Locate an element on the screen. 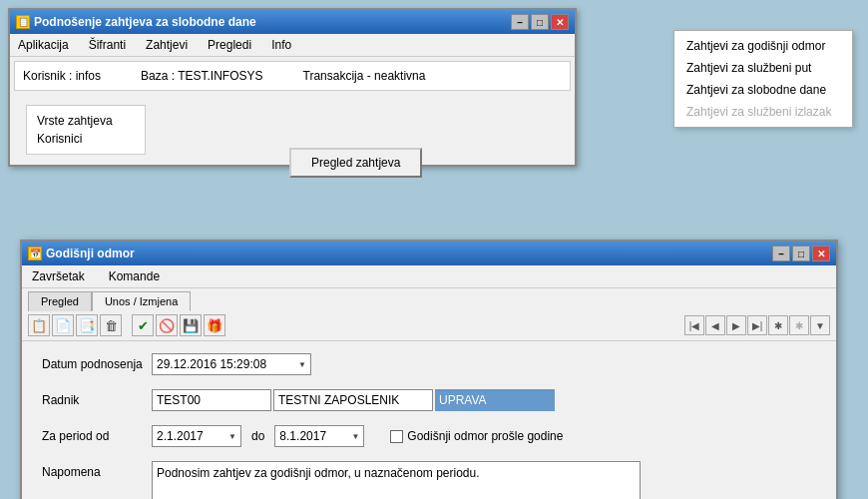  main-menu-bar: Aplikacija Šifranti Zahtjevi Pregledi In… is located at coordinates (292, 46).